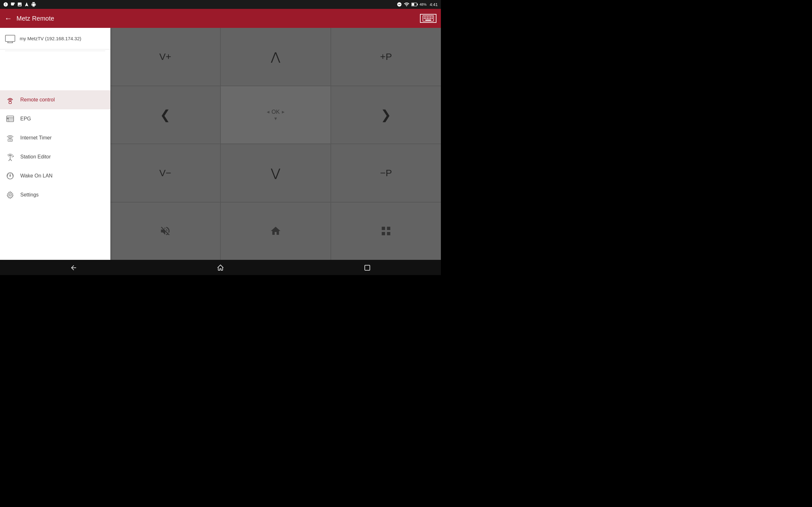 The height and width of the screenshot is (507, 812). I want to click on recent-nav-button, so click(367, 268).